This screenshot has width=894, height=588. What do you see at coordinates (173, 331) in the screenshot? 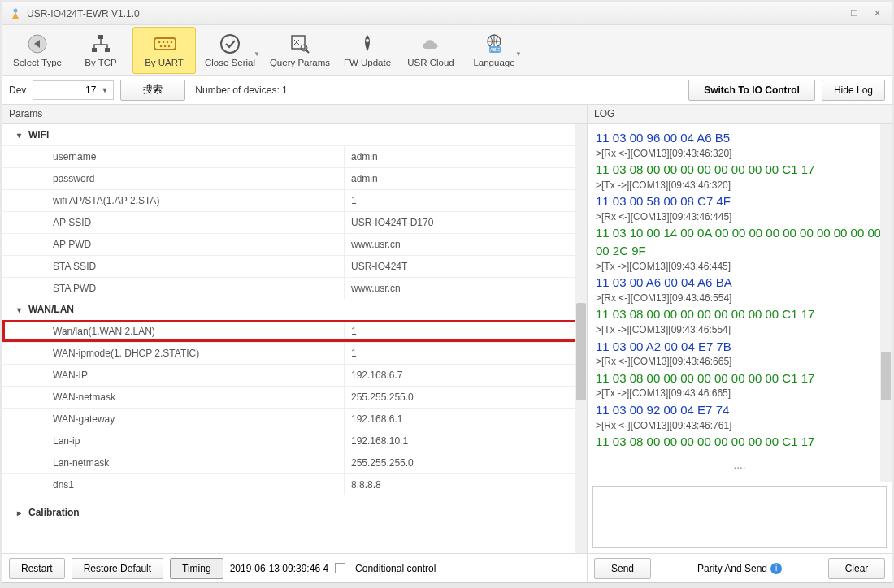
I see `param-label: Wan/lan(1.WAN 2.LAN)` at bounding box center [173, 331].